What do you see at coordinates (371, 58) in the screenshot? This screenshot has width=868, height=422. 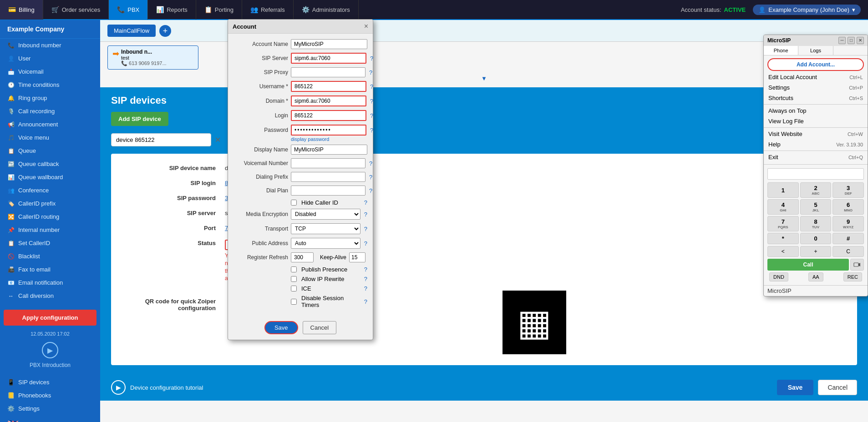 I see `sip-server-help-icon: ?` at bounding box center [371, 58].